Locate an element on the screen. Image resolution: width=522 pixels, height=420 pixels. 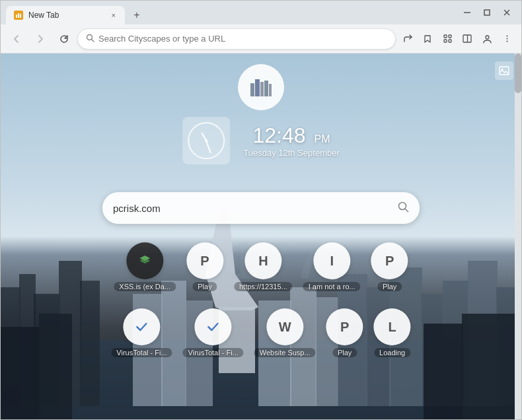
share-button is located at coordinates (408, 39).